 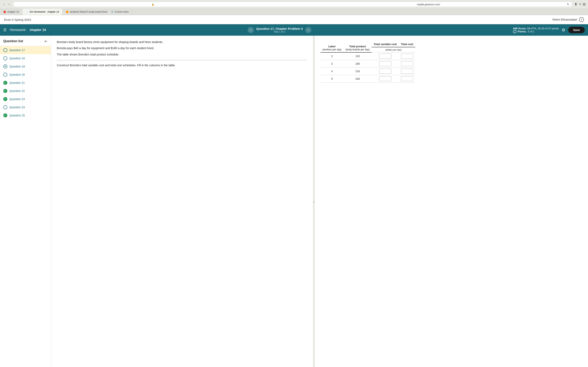 I want to click on tabs-button: ⧉, so click(x=584, y=4).